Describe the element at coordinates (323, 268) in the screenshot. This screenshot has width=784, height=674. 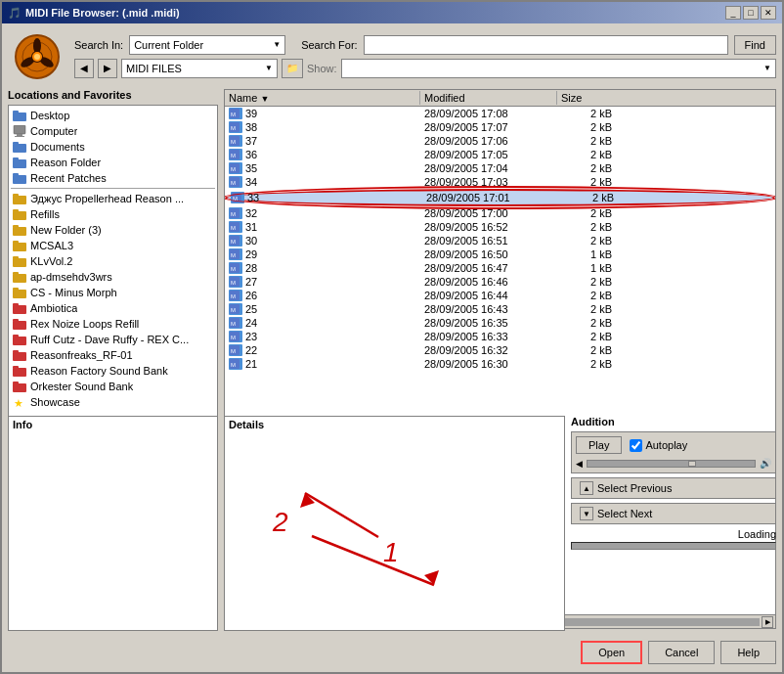
I see `file-name-cell: M28` at that location.